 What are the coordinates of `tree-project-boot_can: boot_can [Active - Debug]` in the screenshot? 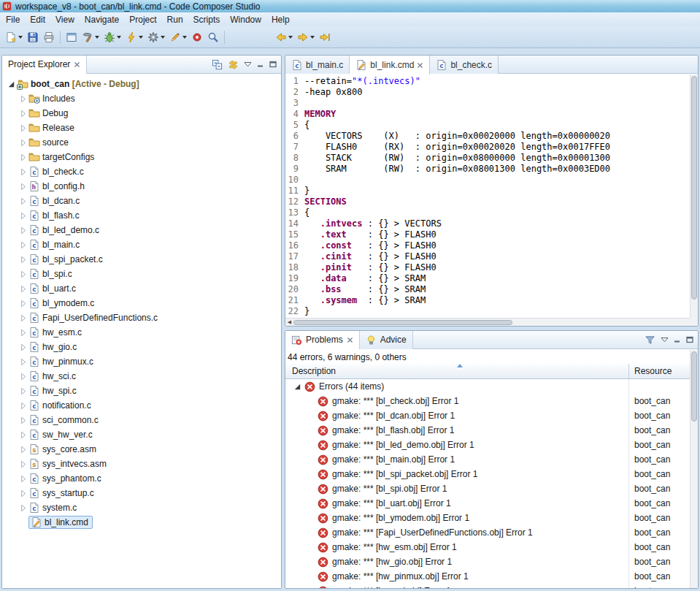 It's located at (142, 84).